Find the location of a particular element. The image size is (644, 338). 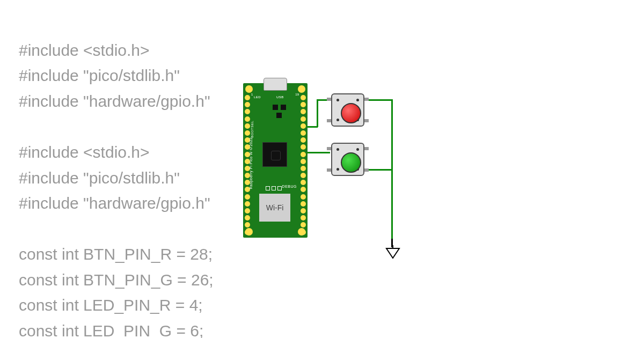

code-line: const int BTN_PIN_G = 26; is located at coordinates (116, 280).